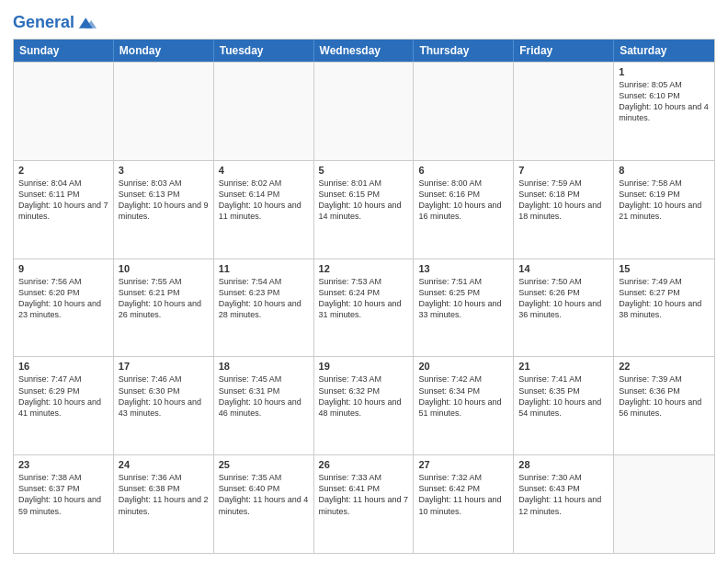  I want to click on calendar-day: 23Sunrise: 7:38 AM Sunset: 6:37 PM Dayli…, so click(64, 504).